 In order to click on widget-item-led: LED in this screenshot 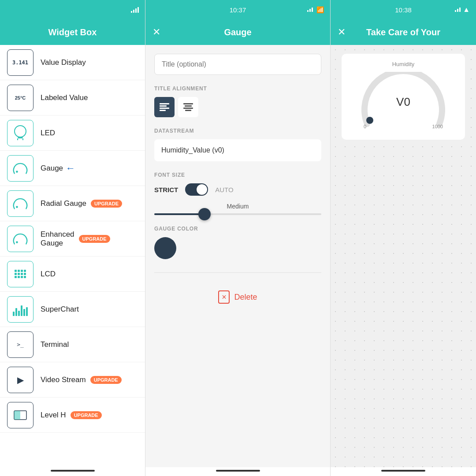, I will do `click(72, 133)`.